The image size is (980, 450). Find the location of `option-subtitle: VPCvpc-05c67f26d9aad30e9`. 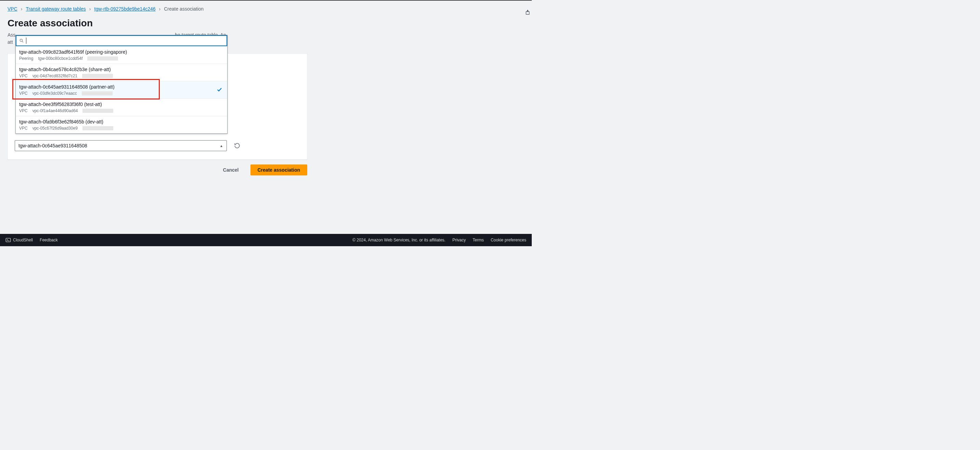

option-subtitle: VPCvpc-05c67f26d9aad30e9 is located at coordinates (121, 128).